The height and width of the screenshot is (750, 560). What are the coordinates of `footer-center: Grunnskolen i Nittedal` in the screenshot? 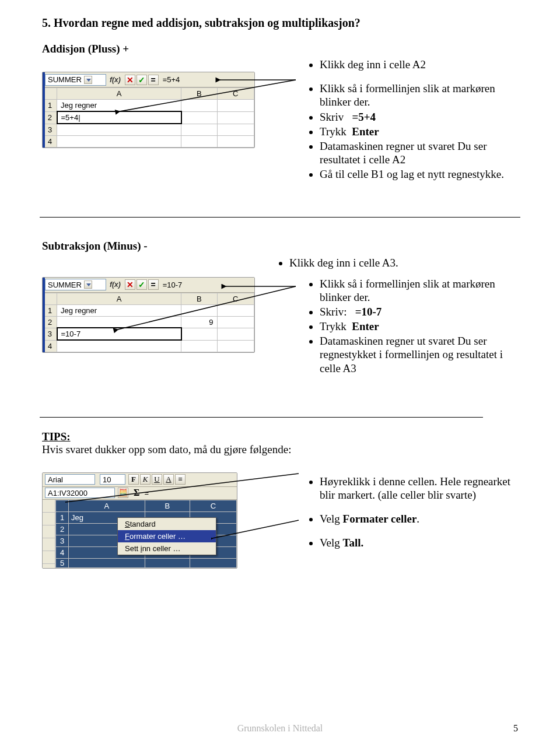 It's located at (280, 728).